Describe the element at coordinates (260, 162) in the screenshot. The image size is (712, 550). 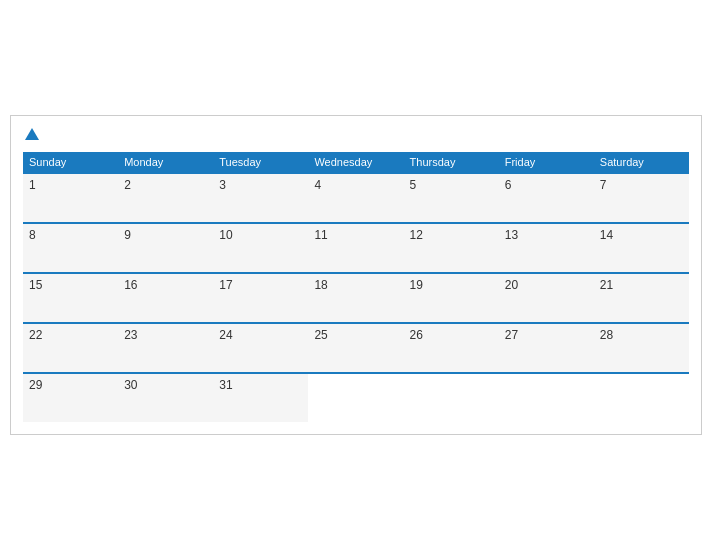
I see `weekday-header-tuesday: Tuesday` at that location.